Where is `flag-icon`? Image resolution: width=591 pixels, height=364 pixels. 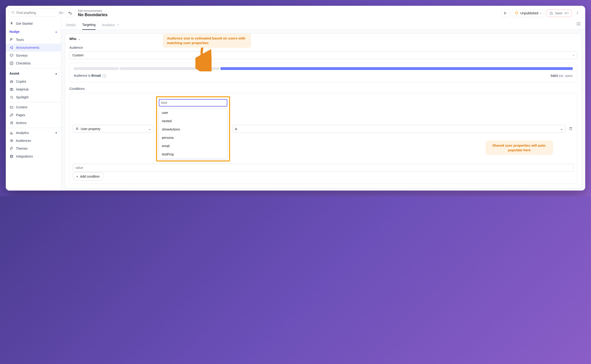 flag-icon is located at coordinates (12, 40).